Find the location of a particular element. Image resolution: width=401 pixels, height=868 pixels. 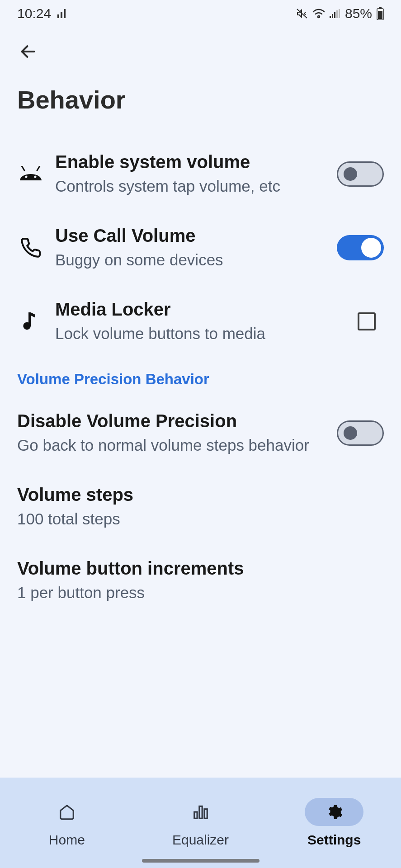

setting-disable-precision: Disable Volume Precision Go back to norm… is located at coordinates (201, 433).